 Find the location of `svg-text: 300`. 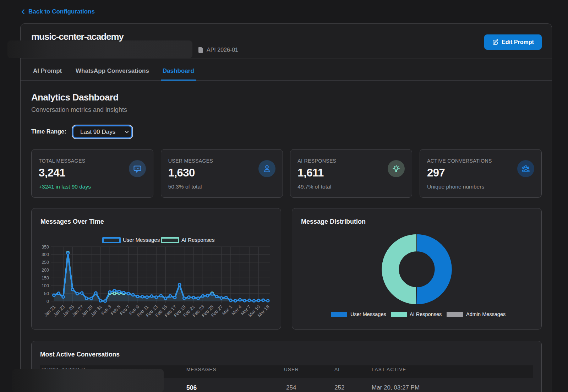

svg-text: 300 is located at coordinates (45, 255).